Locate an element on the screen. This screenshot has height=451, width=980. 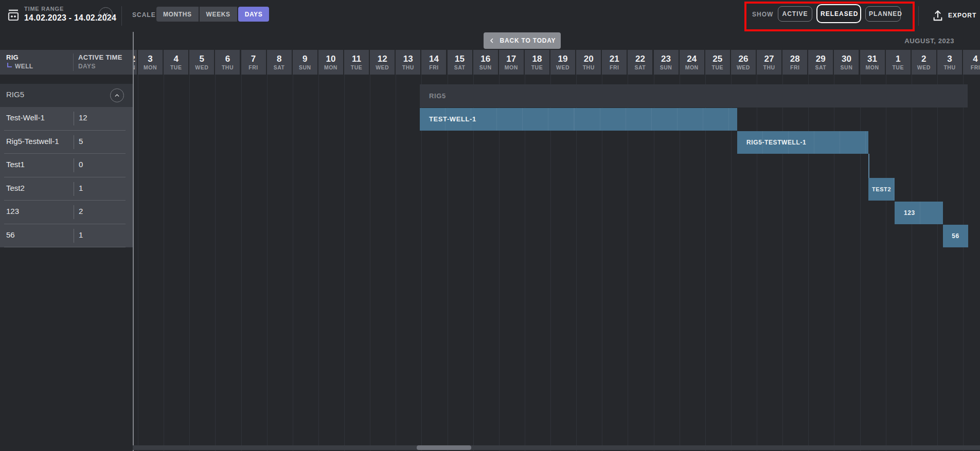
day-number: 26 is located at coordinates (743, 59).